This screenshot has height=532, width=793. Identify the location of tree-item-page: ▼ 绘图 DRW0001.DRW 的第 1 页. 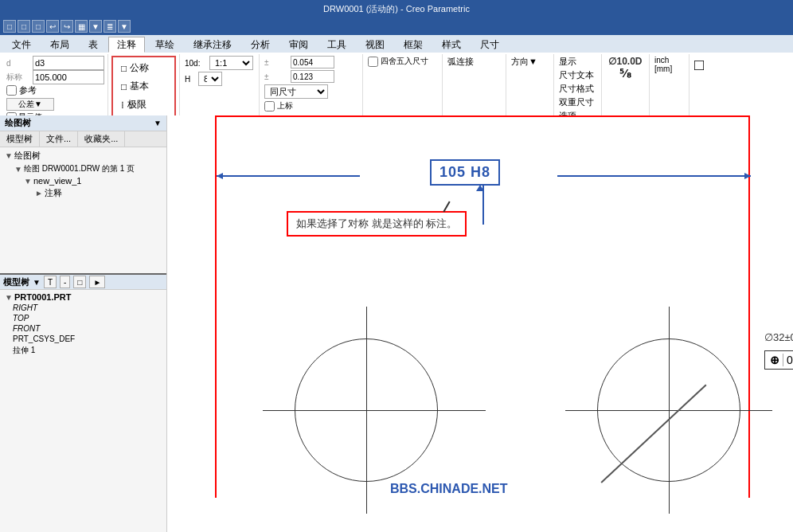
(83, 169).